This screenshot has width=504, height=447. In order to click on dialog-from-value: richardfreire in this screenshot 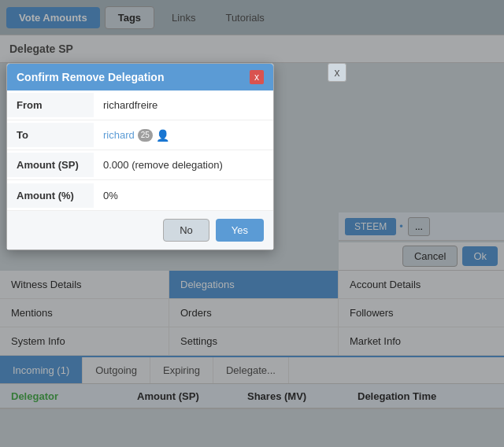, I will do `click(183, 105)`.